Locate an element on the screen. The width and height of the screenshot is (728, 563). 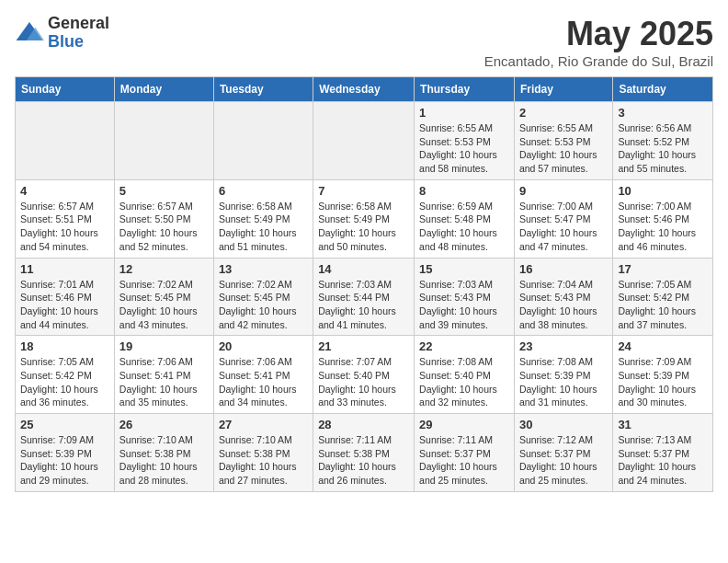
day-number: 12 is located at coordinates (164, 269).